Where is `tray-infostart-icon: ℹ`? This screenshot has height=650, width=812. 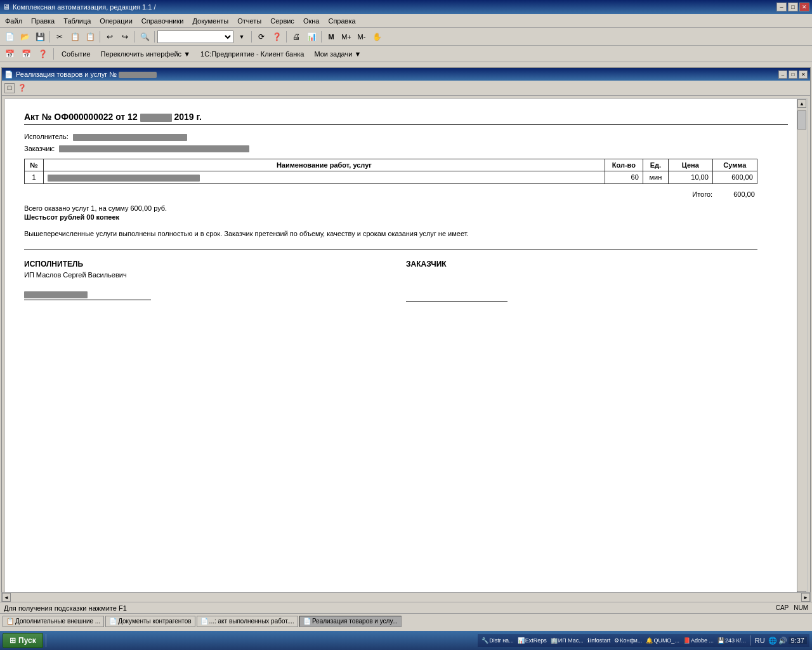
tray-infostart-icon: ℹ is located at coordinates (589, 640).